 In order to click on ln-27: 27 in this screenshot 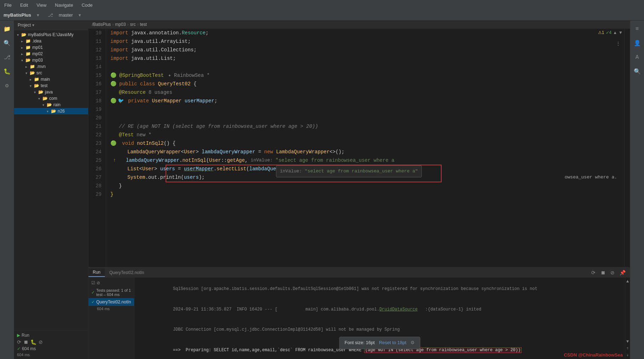, I will do `click(96, 177)`.